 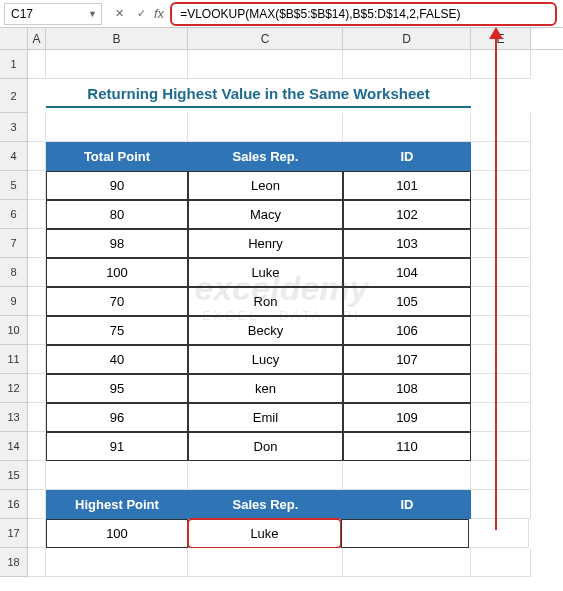 What do you see at coordinates (266, 38) in the screenshot?
I see `col-header-C: C` at bounding box center [266, 38].